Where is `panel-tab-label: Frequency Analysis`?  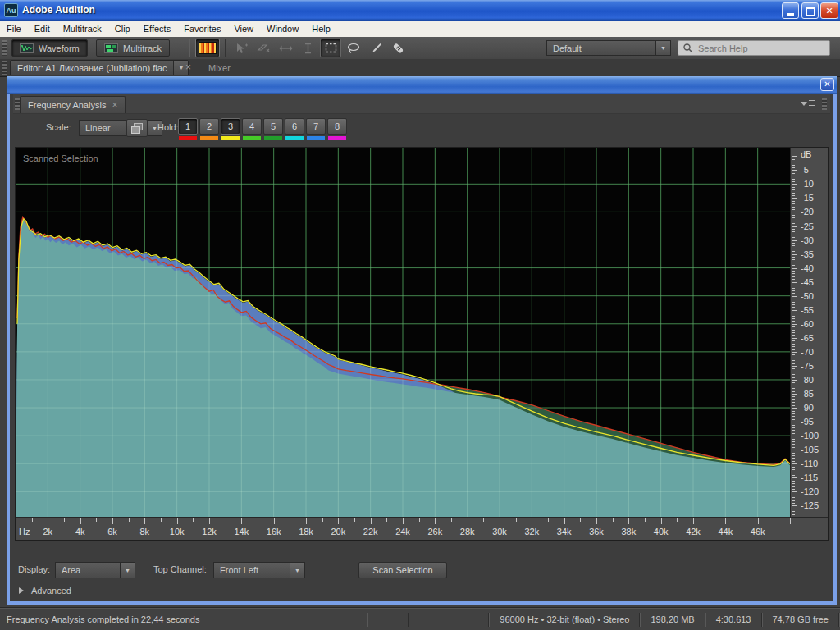
panel-tab-label: Frequency Analysis is located at coordinates (67, 105).